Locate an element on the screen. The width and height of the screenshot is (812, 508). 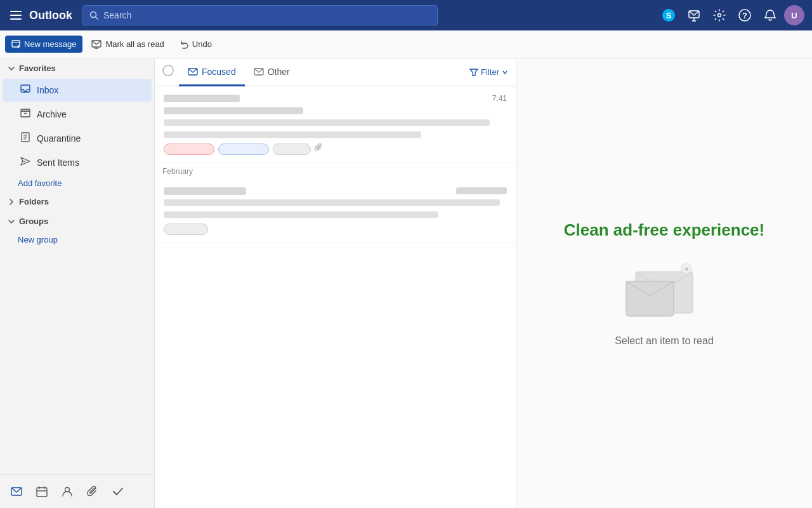
paperclip-bottom-icon is located at coordinates (93, 491).